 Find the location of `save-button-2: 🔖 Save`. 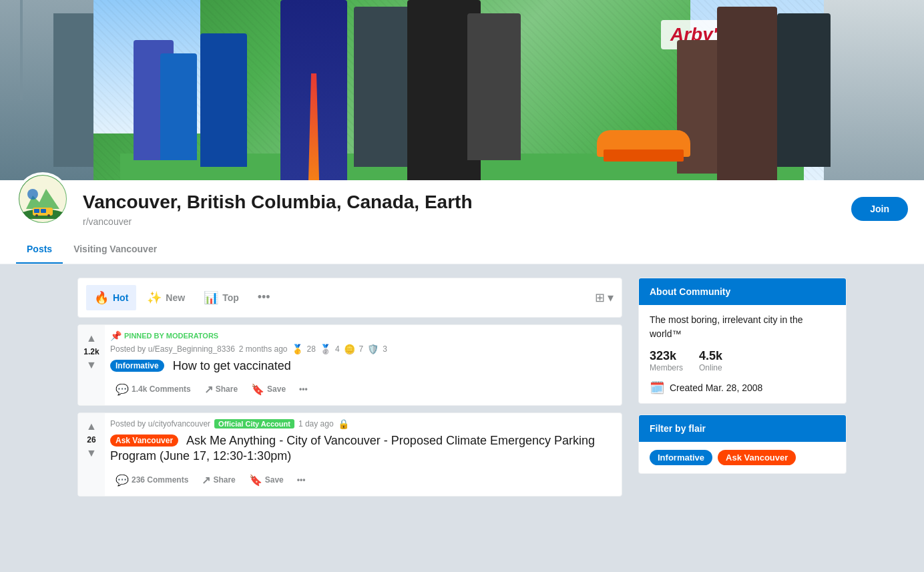

save-button-2: 🔖 Save is located at coordinates (266, 481).